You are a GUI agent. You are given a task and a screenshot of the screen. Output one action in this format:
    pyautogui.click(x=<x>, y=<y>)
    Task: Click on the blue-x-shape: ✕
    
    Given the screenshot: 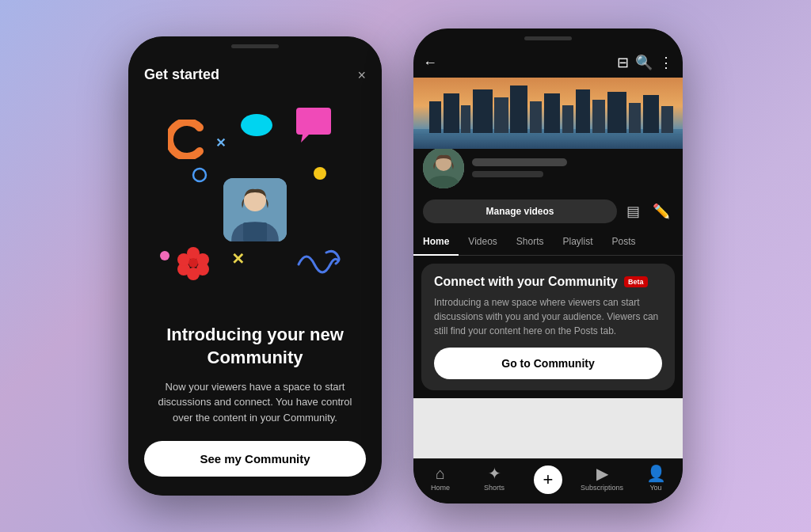 What is the action you would take?
    pyautogui.click(x=220, y=142)
    